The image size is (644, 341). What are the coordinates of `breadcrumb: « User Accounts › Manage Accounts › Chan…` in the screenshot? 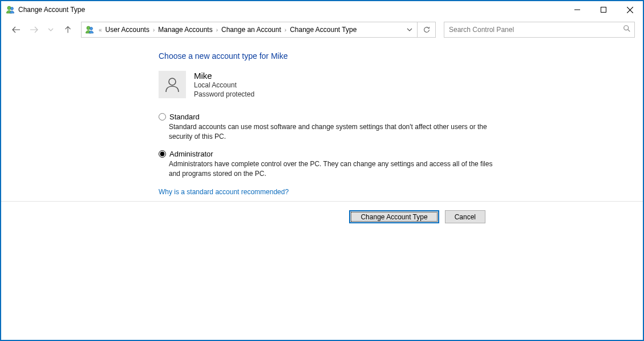 It's located at (242, 30).